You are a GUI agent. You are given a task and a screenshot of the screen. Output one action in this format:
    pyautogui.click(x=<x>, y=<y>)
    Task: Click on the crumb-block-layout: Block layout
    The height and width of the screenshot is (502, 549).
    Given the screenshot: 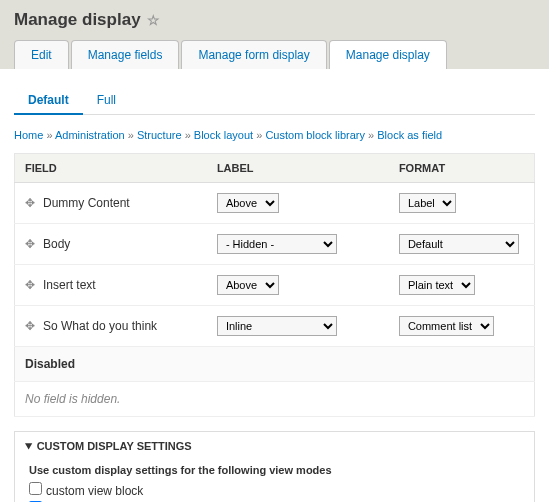 What is the action you would take?
    pyautogui.click(x=224, y=135)
    